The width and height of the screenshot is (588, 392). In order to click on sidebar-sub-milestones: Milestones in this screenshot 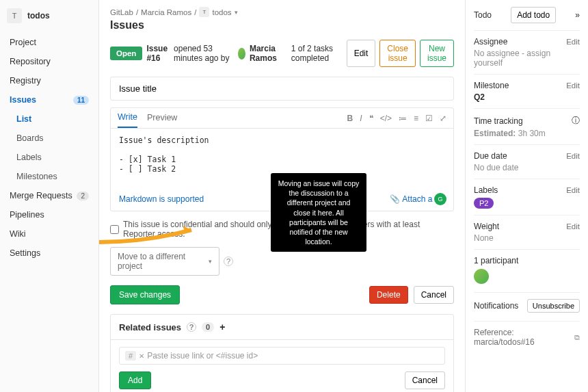, I will do `click(49, 177)`.